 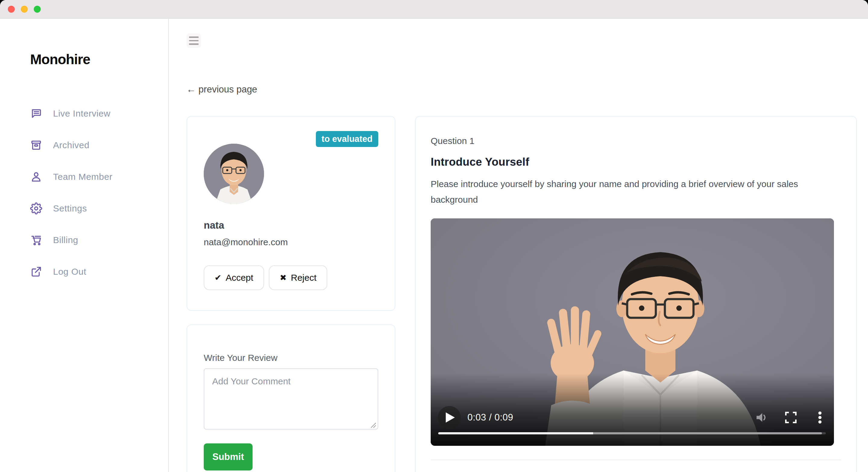 I want to click on volume-button, so click(x=762, y=417).